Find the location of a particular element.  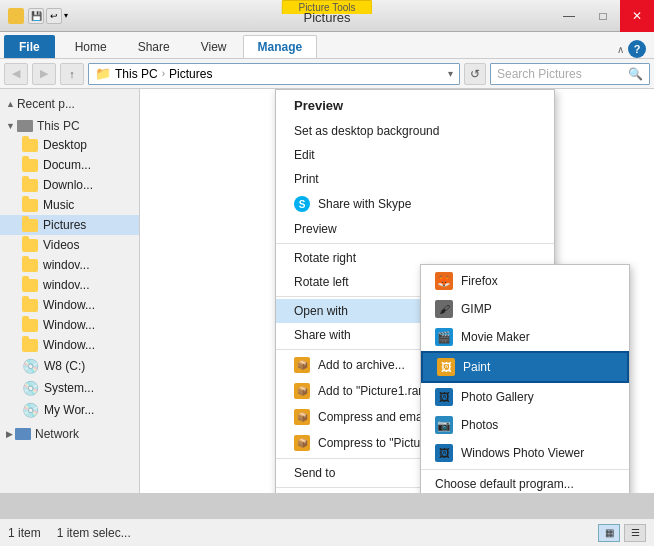

maximize-btn: □ is located at coordinates (603, 16).